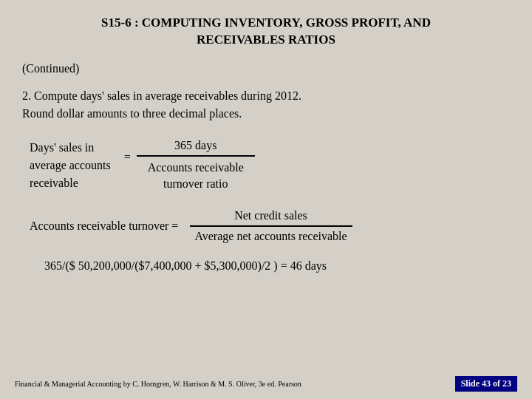  What do you see at coordinates (127, 151) in the screenshot?
I see `days-equals: =` at bounding box center [127, 151].